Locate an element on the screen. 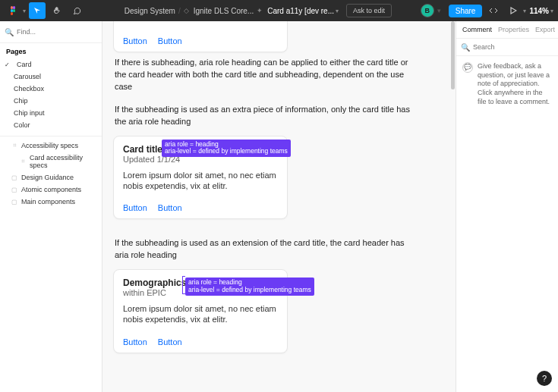 This screenshot has height=392, width=558. layer-item: ⌗Accessibility specs is located at coordinates (51, 146).